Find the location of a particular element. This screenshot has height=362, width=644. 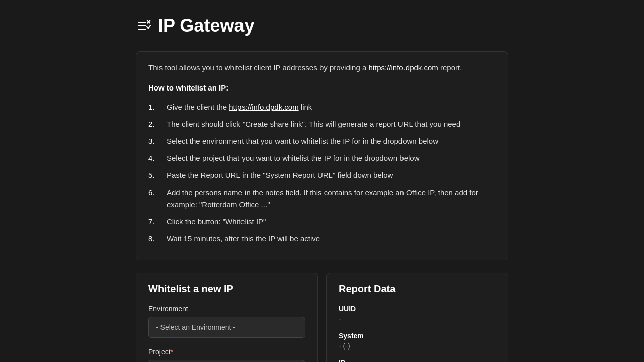

project-select: - Select a Project - is located at coordinates (227, 361).